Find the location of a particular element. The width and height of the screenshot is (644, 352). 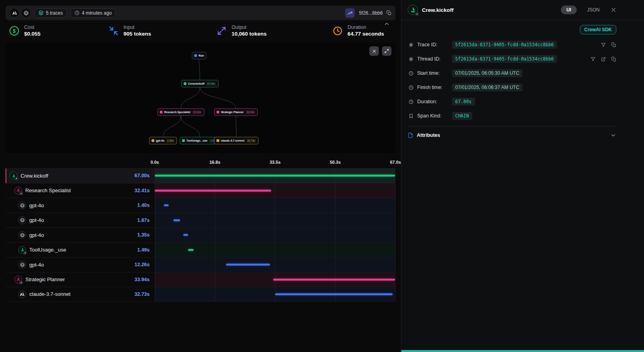

field-finish-time: Finish time: 07/01/2025, 06:06:37 AM UTC is located at coordinates (512, 87).